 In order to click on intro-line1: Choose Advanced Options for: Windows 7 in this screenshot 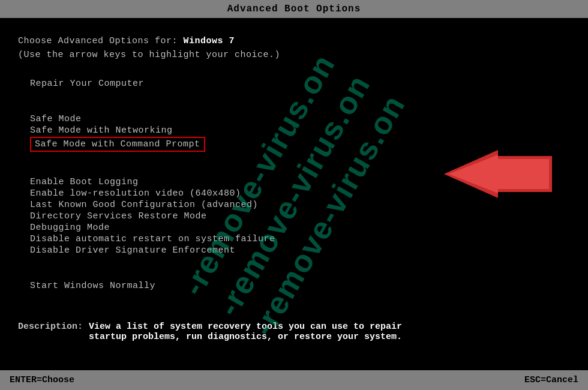, I will do `click(294, 41)`.